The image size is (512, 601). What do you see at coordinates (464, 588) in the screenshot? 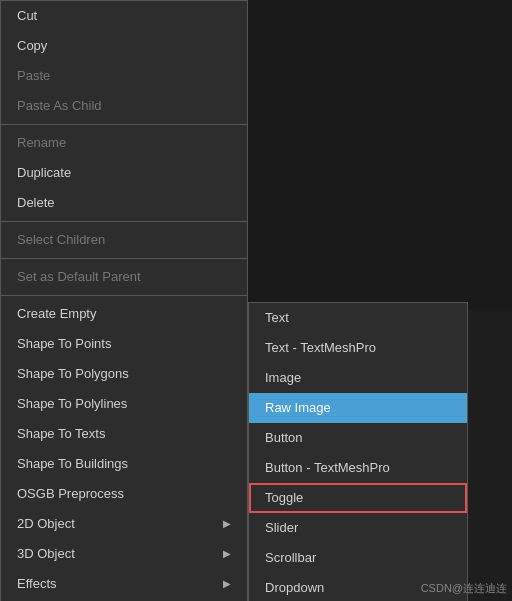
I see `watermark: CSDN@连连迪连` at bounding box center [464, 588].